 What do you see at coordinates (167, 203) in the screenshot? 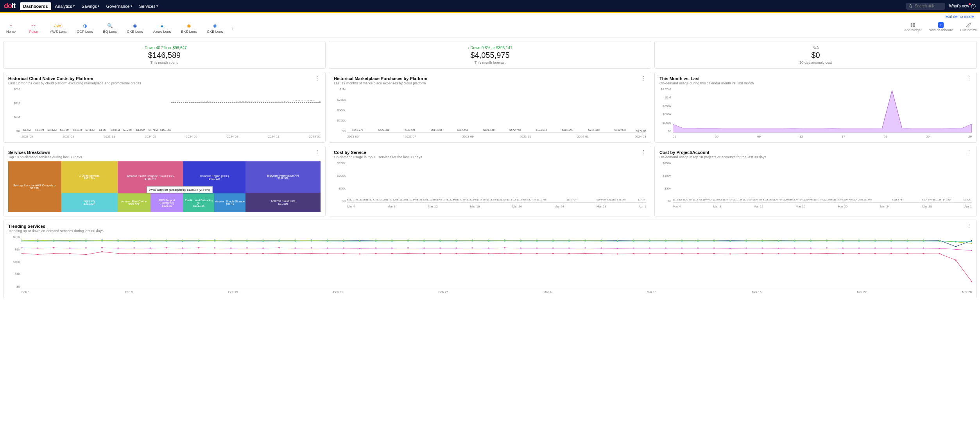
I see `treemap-cell: AWS Support (Enterprise)$120.7kAWS Suppo…` at bounding box center [167, 203].